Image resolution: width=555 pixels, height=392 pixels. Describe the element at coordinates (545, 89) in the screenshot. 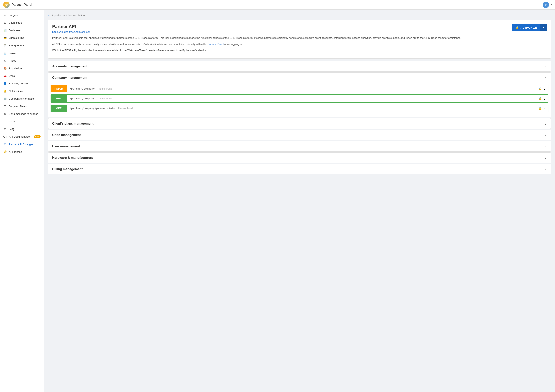

I see `endpoint-expand-chevron-1: ∨` at that location.